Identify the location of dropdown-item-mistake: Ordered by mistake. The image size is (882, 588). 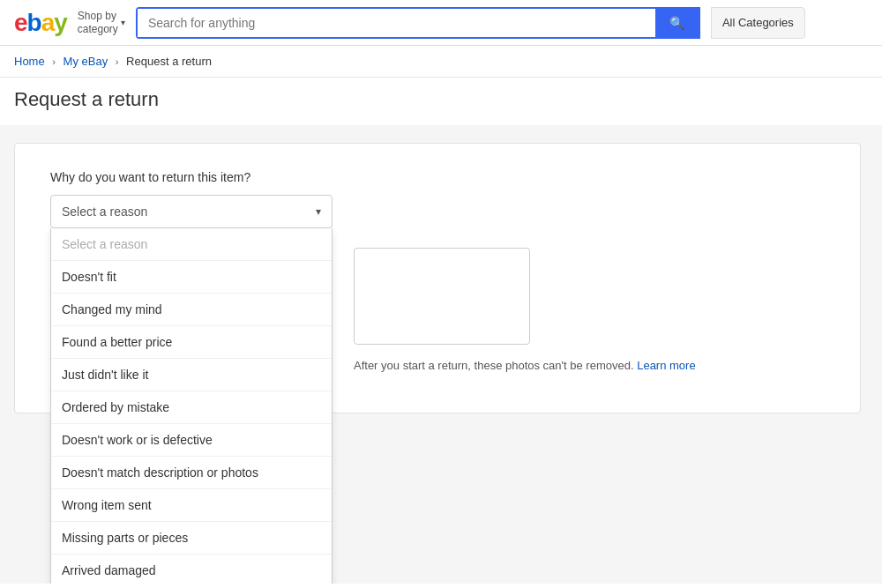
(191, 407).